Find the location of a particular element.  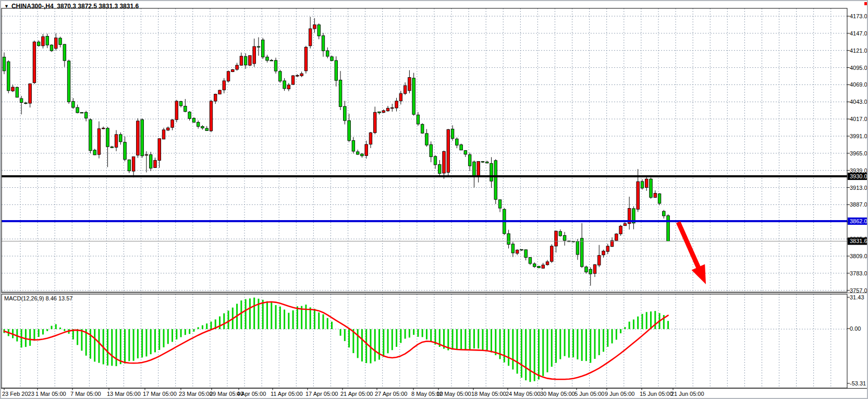

price-axis-label: 3913.0 is located at coordinates (859, 188).